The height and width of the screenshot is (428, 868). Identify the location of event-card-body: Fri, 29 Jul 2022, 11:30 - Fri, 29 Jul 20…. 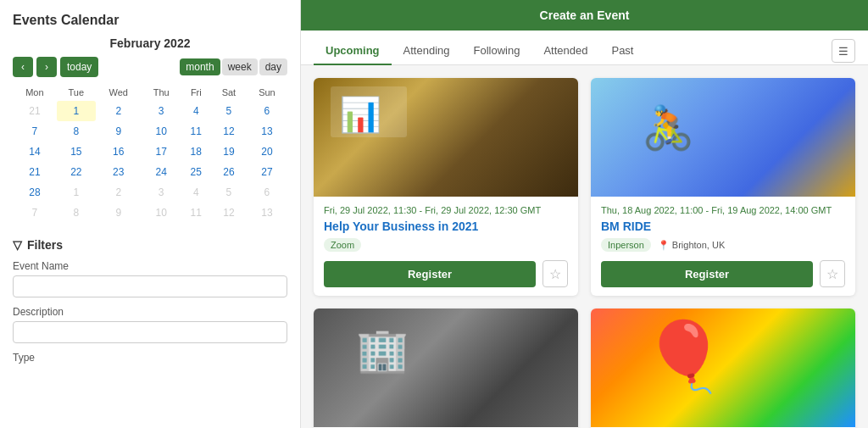
(446, 246).